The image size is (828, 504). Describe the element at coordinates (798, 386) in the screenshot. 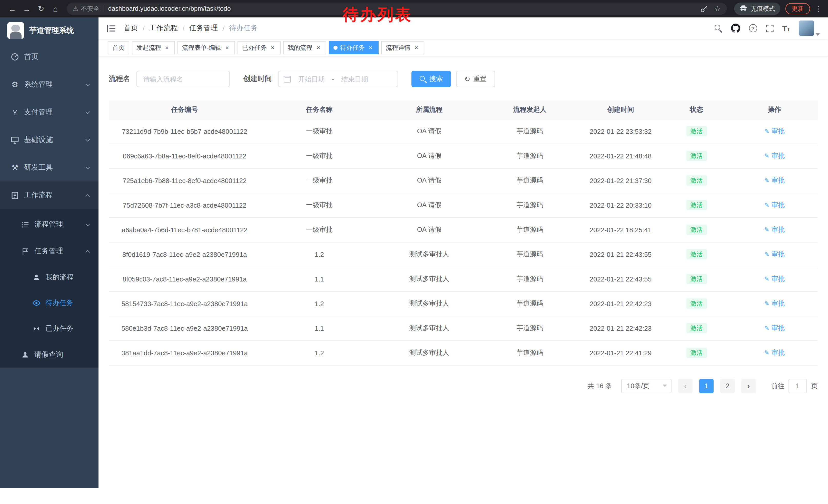

I see `goto-page-input` at that location.